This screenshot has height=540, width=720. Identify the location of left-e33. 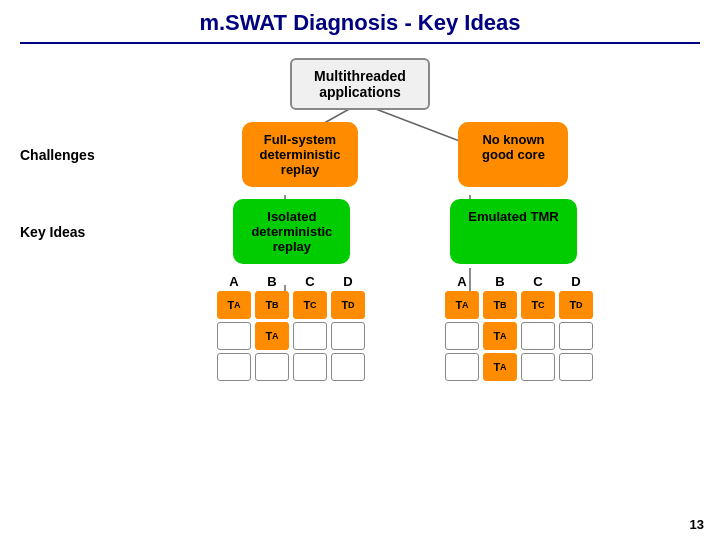
(310, 367).